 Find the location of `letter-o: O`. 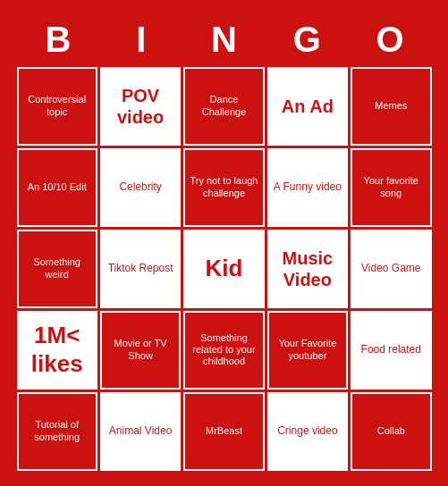

letter-o: O is located at coordinates (390, 39).